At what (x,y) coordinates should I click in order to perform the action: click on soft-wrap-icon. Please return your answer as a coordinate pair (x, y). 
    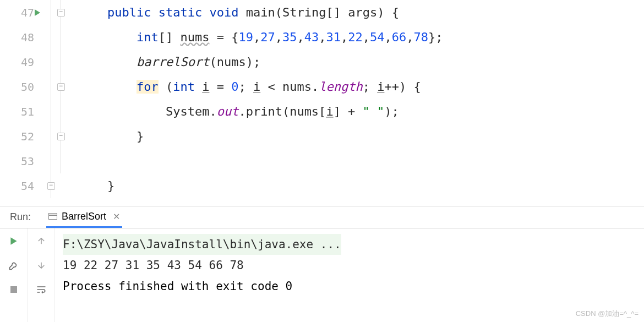
    Looking at the image, I should click on (41, 290).